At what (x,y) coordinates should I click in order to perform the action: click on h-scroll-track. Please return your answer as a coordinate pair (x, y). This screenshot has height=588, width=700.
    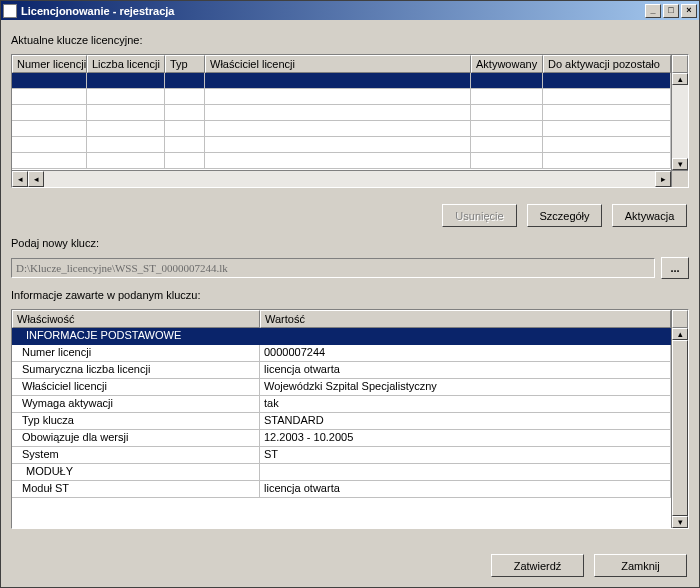
    Looking at the image, I should click on (350, 179).